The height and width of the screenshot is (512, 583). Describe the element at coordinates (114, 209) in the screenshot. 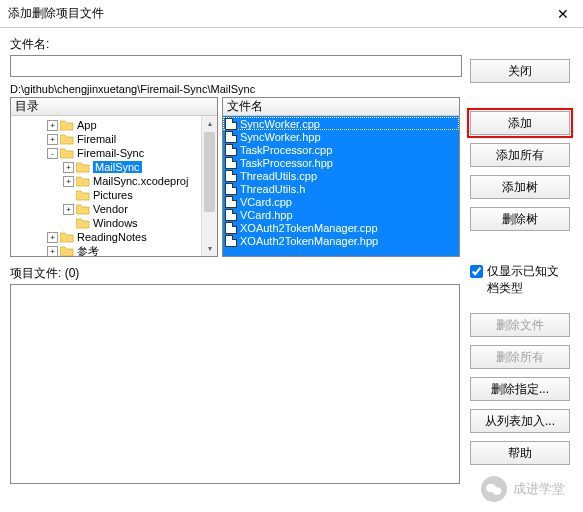

I see `tree-item: +Vendor` at that location.